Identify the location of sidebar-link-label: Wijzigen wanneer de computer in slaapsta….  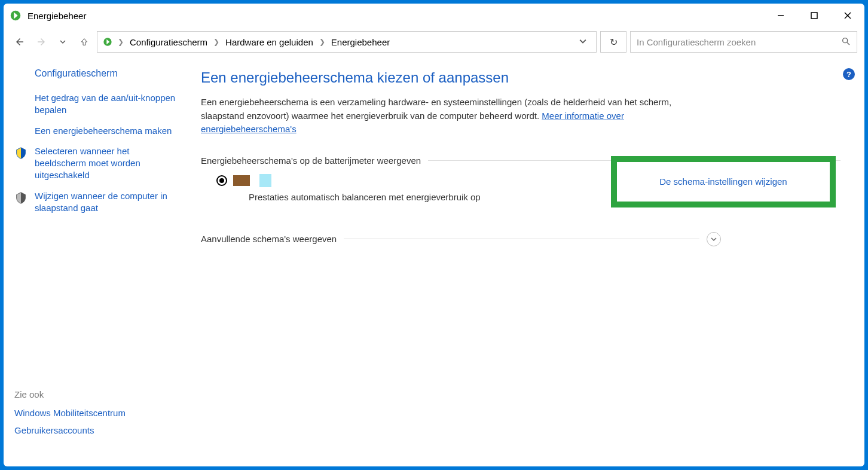
(101, 202).